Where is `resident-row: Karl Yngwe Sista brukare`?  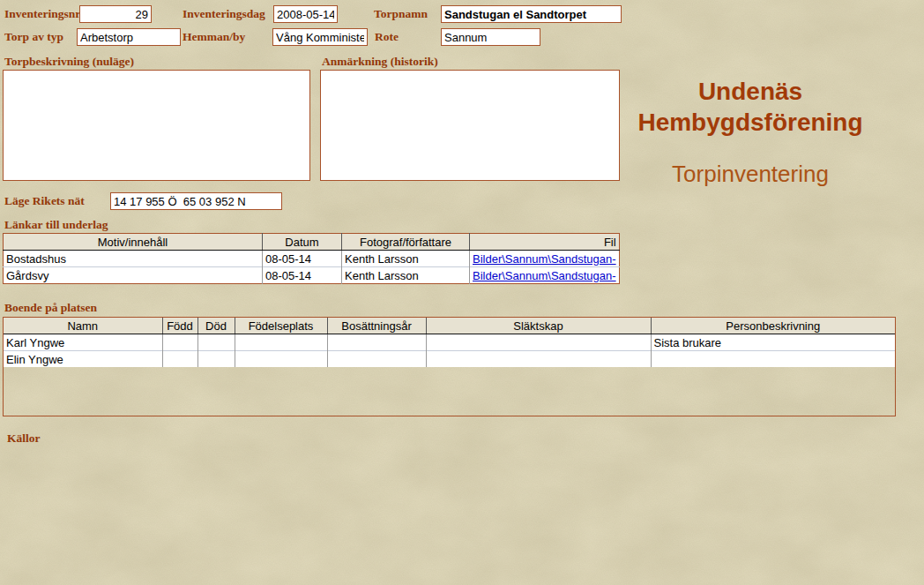
resident-row: Karl Yngwe Sista brukare is located at coordinates (450, 342).